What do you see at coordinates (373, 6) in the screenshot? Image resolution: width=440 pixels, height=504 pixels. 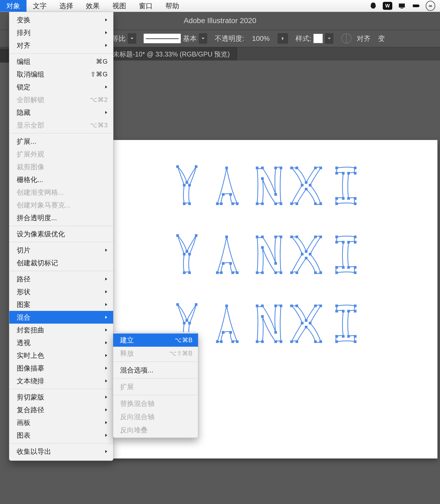 I see `qq-icon` at bounding box center [373, 6].